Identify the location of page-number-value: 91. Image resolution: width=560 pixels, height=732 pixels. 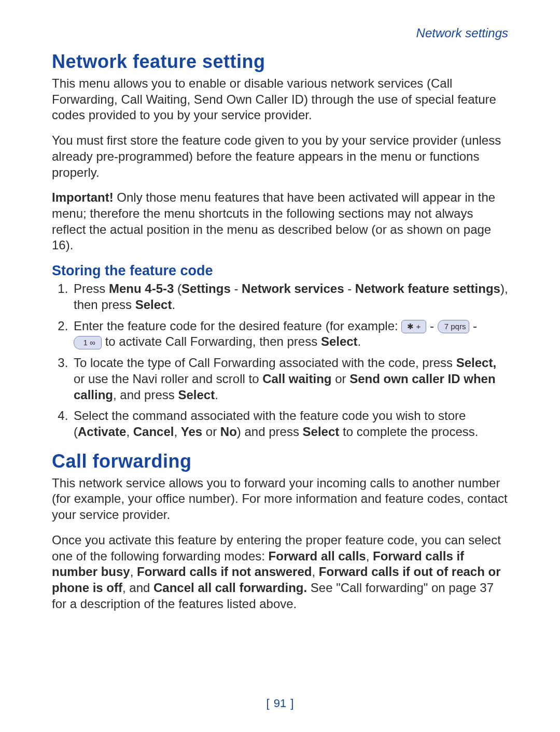
(280, 703).